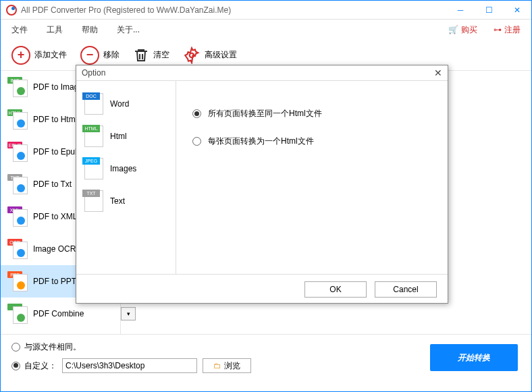  Describe the element at coordinates (151, 55) in the screenshot. I see `clear-button: 清空` at that location.